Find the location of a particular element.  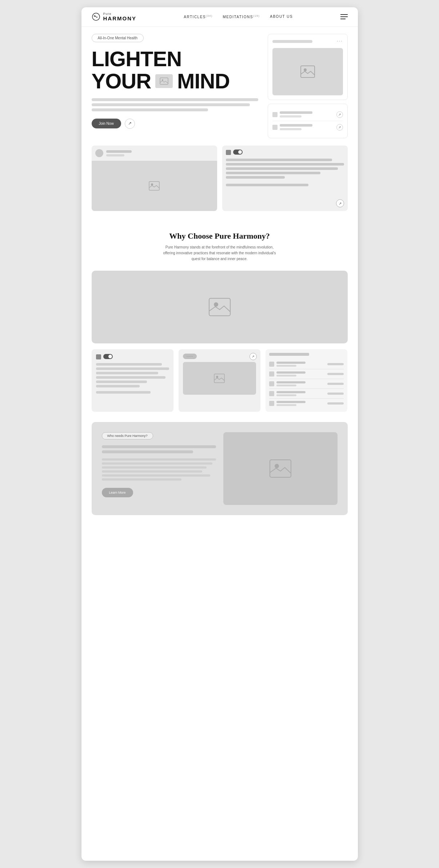

hero-buttons: Join Now ↗ is located at coordinates (175, 124).